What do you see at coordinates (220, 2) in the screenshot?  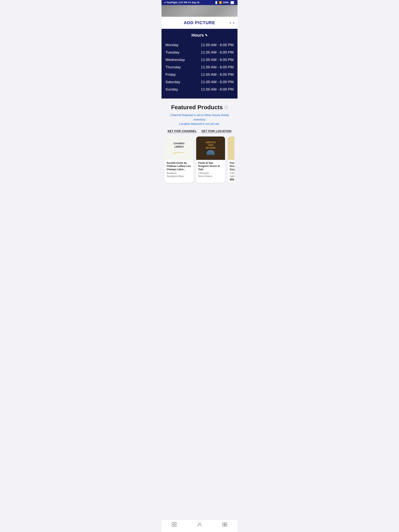 I see `wifi-icon: 🛜` at bounding box center [220, 2].